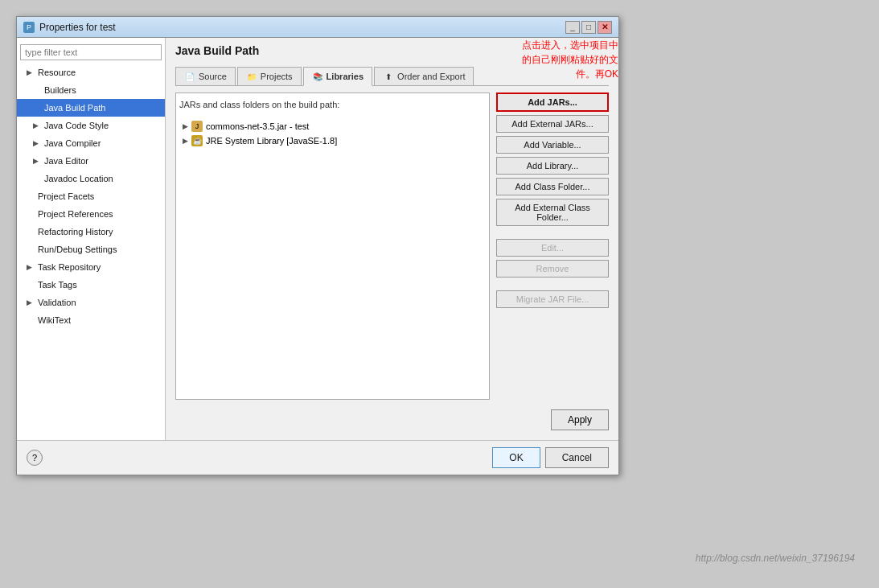  What do you see at coordinates (318, 76) in the screenshot?
I see `tab-icon-libraries: 📚` at bounding box center [318, 76].